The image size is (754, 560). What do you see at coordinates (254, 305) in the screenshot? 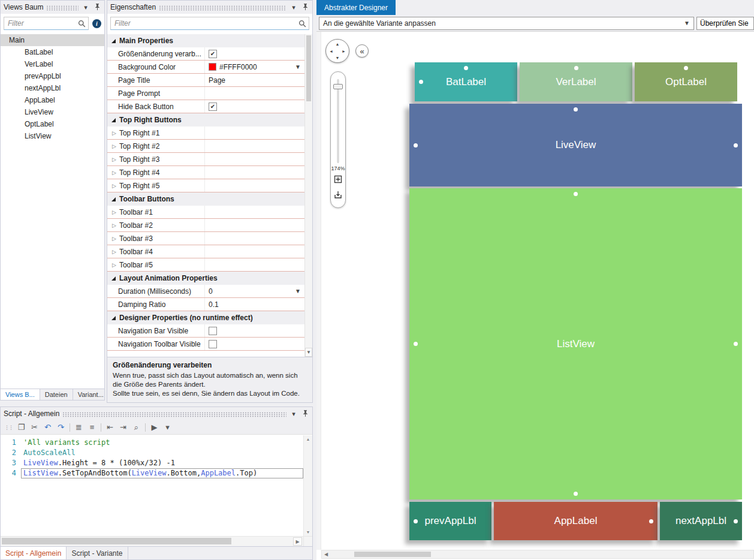
I see `property-value: 0.1` at bounding box center [254, 305].